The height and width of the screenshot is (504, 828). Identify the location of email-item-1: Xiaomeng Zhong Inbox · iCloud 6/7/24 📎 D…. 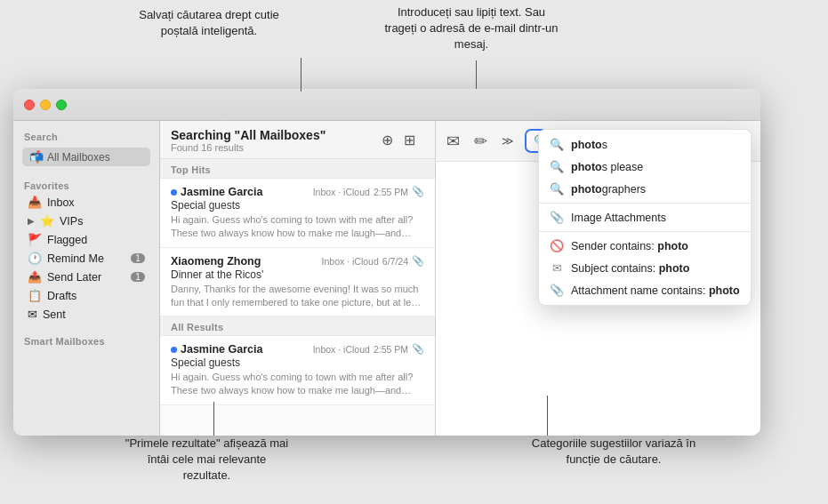
(297, 283).